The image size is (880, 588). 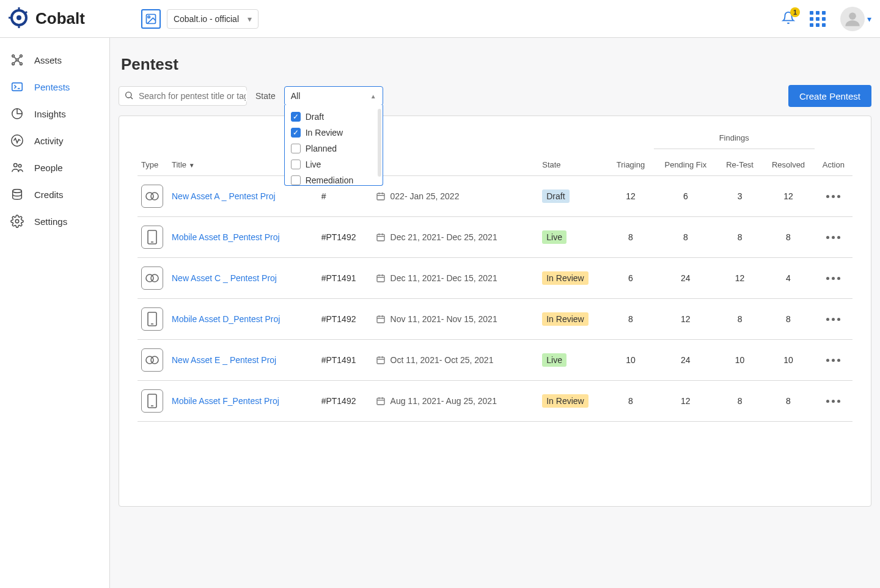 What do you see at coordinates (631, 361) in the screenshot?
I see `triaging-count: 10` at bounding box center [631, 361].